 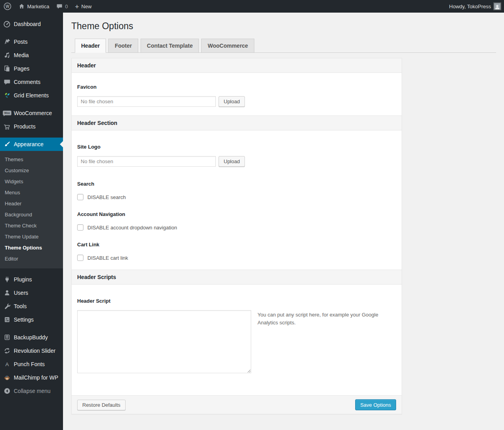 What do you see at coordinates (32, 210) in the screenshot?
I see `appearance-submenu: Themes Customize Widgets Menus Header Ba…` at bounding box center [32, 210].